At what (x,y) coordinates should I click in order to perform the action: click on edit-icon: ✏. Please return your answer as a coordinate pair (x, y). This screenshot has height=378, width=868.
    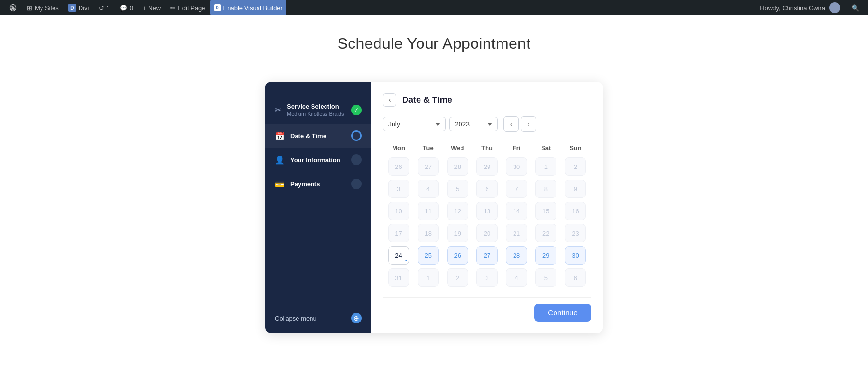
    Looking at the image, I should click on (173, 8).